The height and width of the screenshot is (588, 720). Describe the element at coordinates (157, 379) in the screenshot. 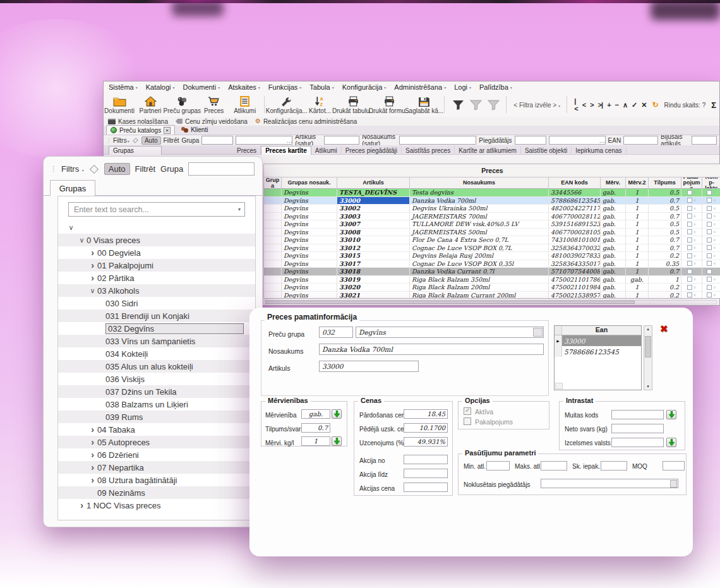

I see `tree-item: 036 Viskijs` at that location.